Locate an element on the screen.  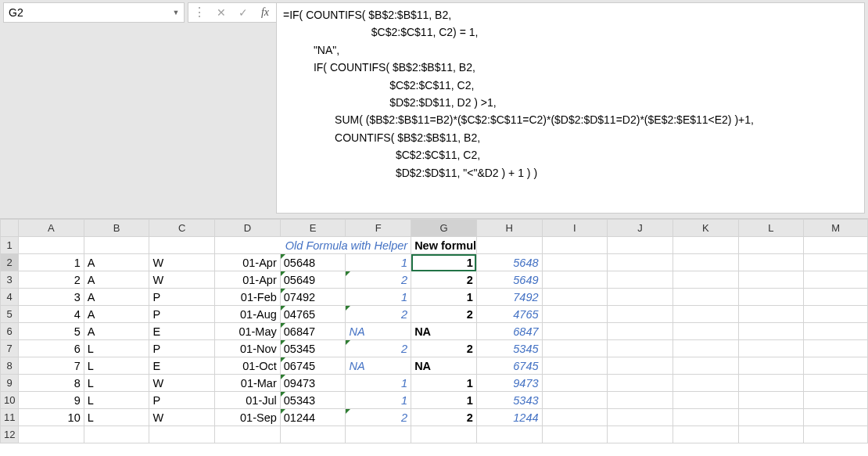
cell: 01-Aug is located at coordinates (248, 314).